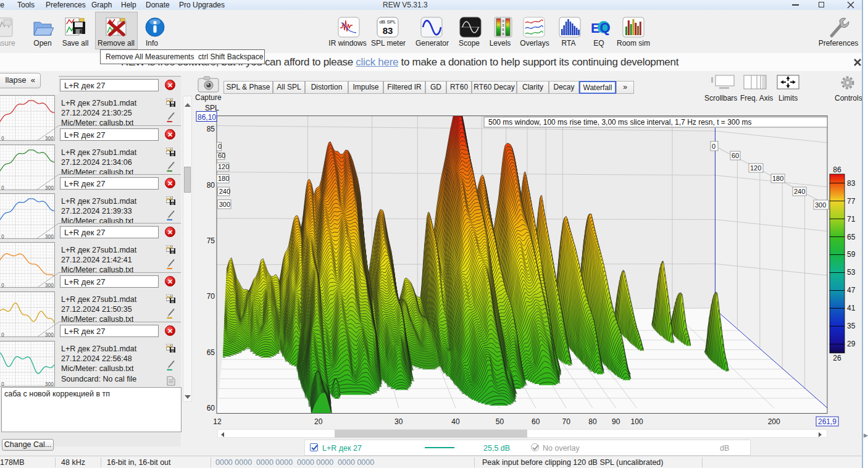 The height and width of the screenshot is (468, 868). What do you see at coordinates (605, 27) in the screenshot?
I see `svg-text: Q` at bounding box center [605, 27].